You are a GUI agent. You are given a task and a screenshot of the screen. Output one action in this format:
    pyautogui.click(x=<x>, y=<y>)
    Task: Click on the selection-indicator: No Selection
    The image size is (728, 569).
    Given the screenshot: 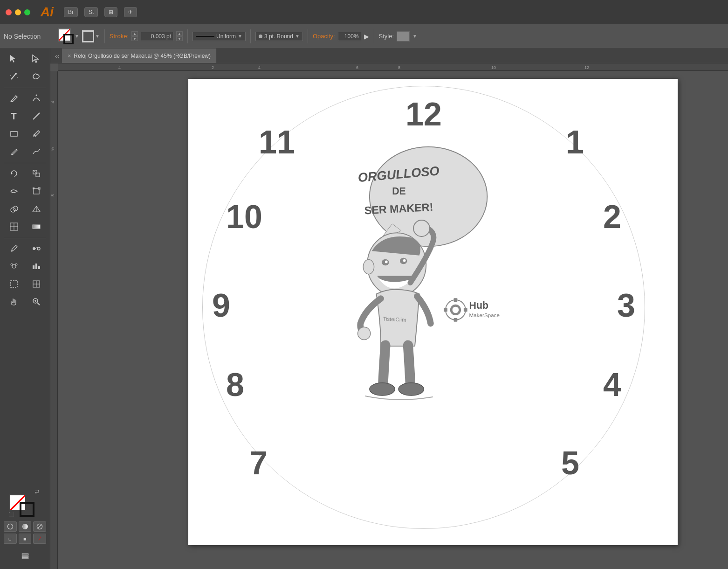 What is the action you would take?
    pyautogui.click(x=29, y=36)
    